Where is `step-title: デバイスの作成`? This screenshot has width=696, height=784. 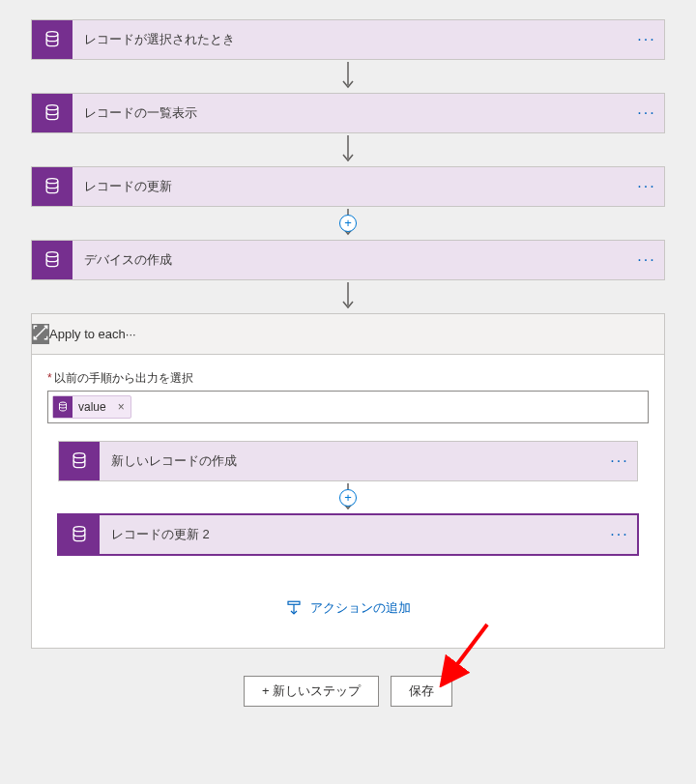 step-title: デバイスの作成 is located at coordinates (351, 260).